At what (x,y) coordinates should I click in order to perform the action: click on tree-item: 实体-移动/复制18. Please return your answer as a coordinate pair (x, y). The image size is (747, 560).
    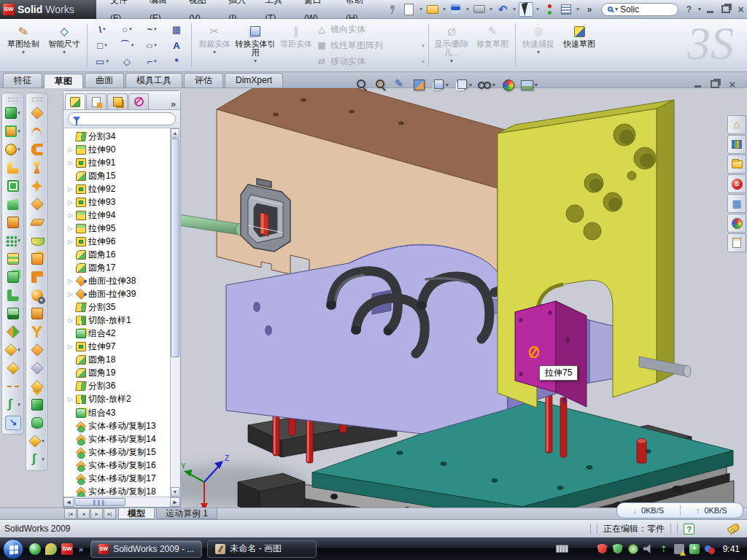
    Looking at the image, I should click on (118, 491).